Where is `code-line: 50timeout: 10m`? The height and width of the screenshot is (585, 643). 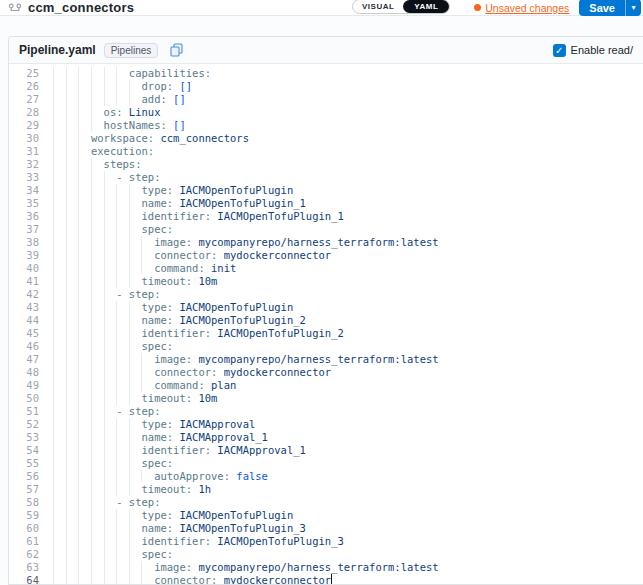 code-line: 50timeout: 10m is located at coordinates (326, 398).